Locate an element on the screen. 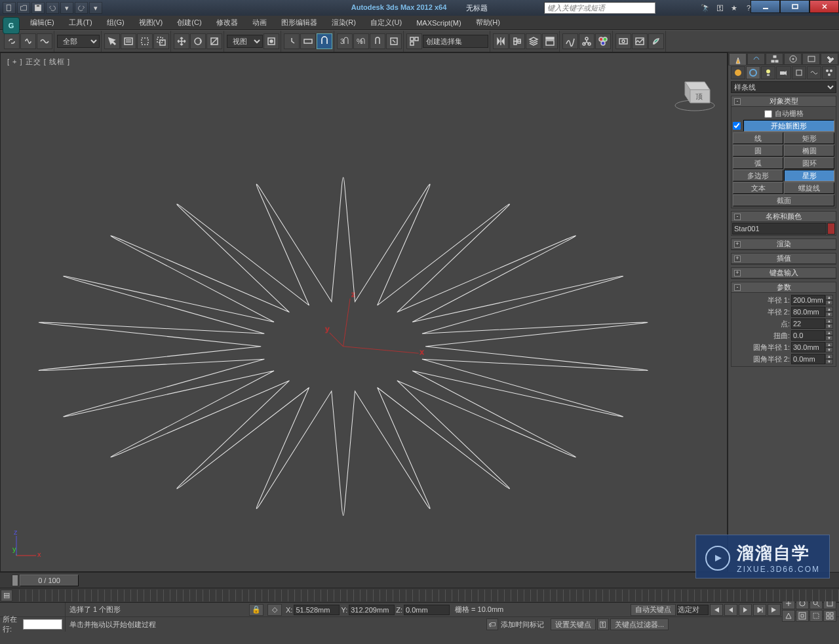 This screenshot has width=839, height=644. start-new-shape-checkbox is located at coordinates (737, 126).